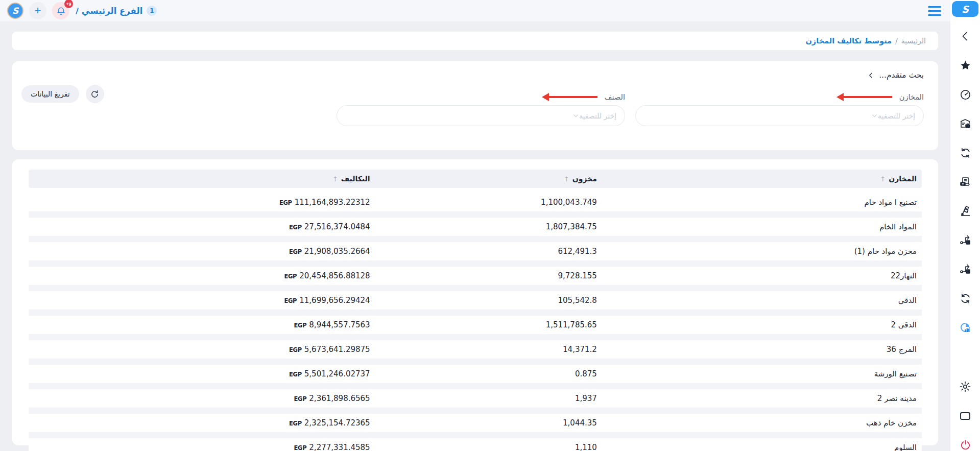  What do you see at coordinates (489, 251) in the screenshot?
I see `stock-value: 612,491.3` at bounding box center [489, 251].